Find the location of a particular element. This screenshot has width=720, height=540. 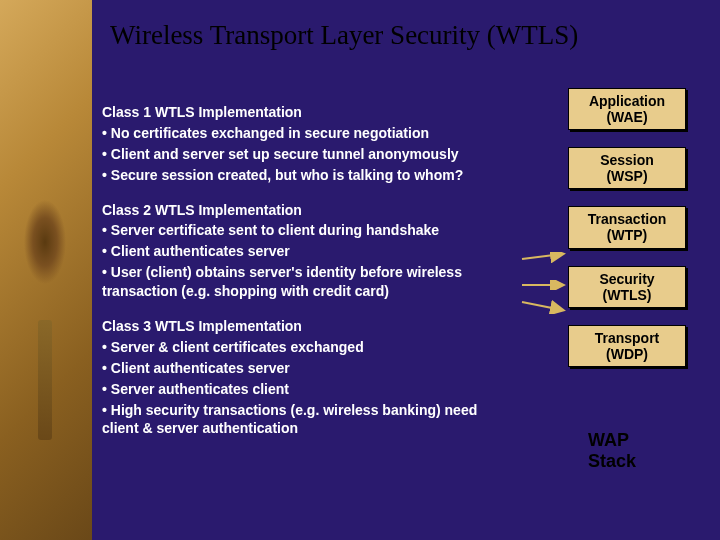

class1-bullet: • Secure session created, but who is tal… is located at coordinates (306, 176).